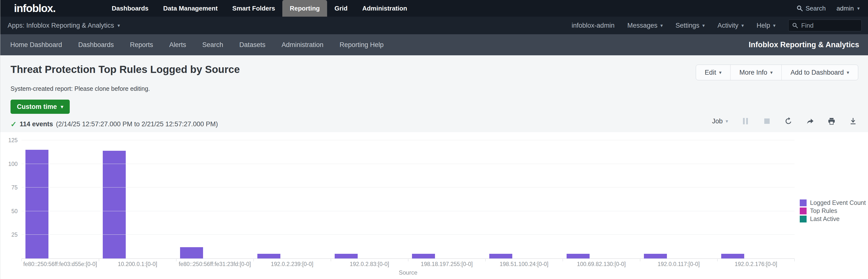  Describe the element at coordinates (687, 26) in the screenshot. I see `appbar-menu-label: Settings` at that location.